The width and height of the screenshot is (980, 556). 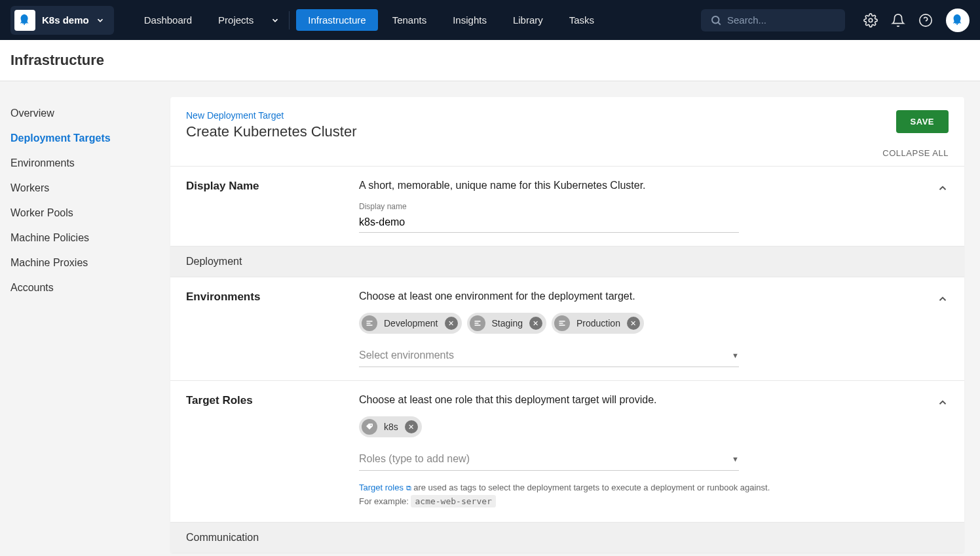 I want to click on save-button: SAVE, so click(x=922, y=122).